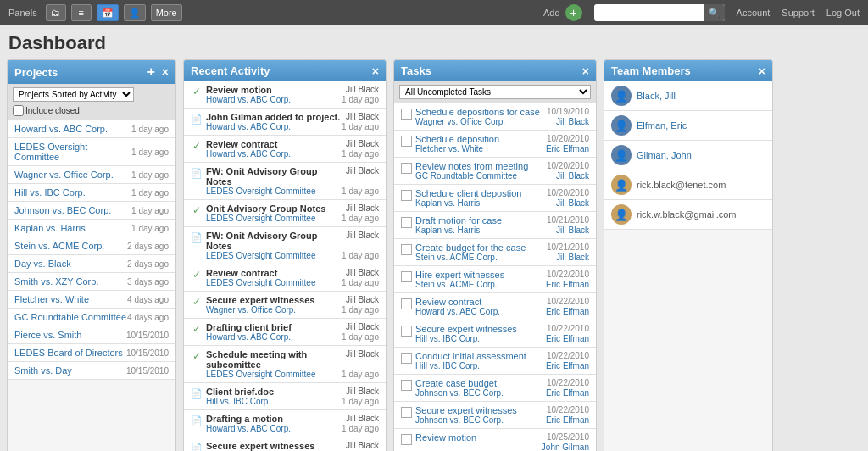  I want to click on project-list-item: Kaplan vs. Harris1 day ago, so click(92, 229).